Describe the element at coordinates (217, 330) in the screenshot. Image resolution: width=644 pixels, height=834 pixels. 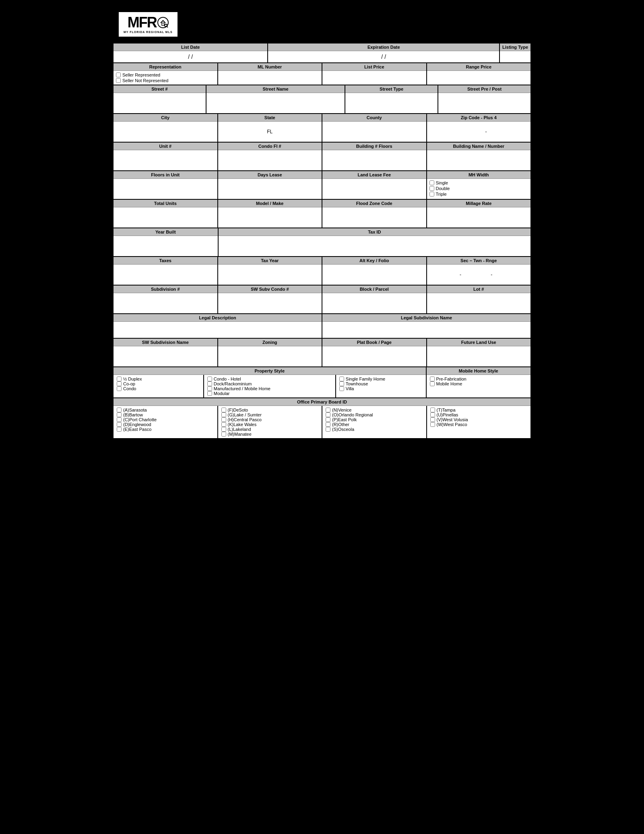
I see `legal-desc-input` at that location.